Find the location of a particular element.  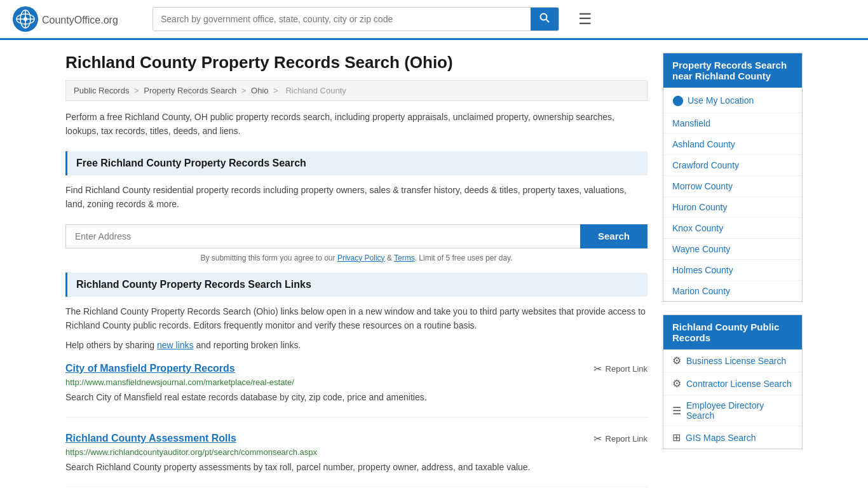

header-search-button is located at coordinates (545, 19).